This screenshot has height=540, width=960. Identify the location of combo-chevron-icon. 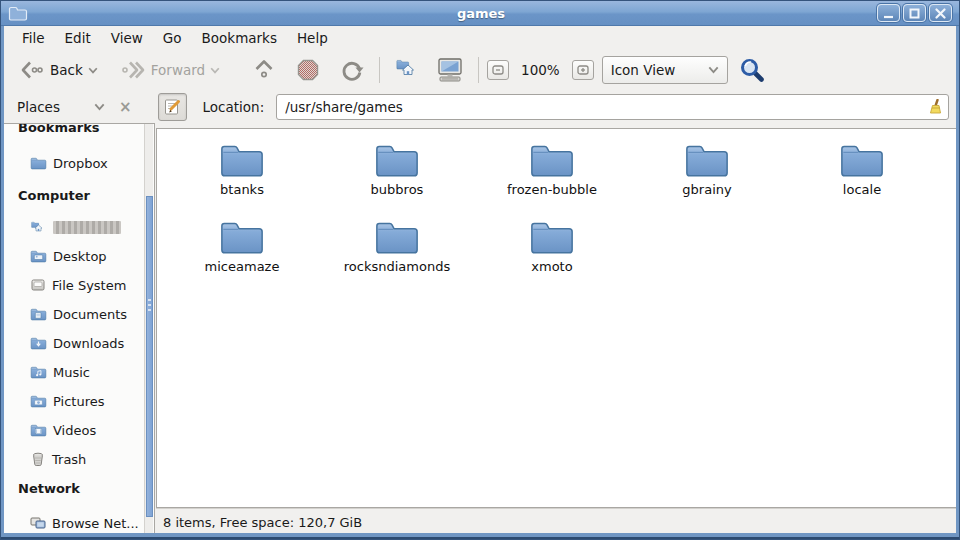
(714, 70).